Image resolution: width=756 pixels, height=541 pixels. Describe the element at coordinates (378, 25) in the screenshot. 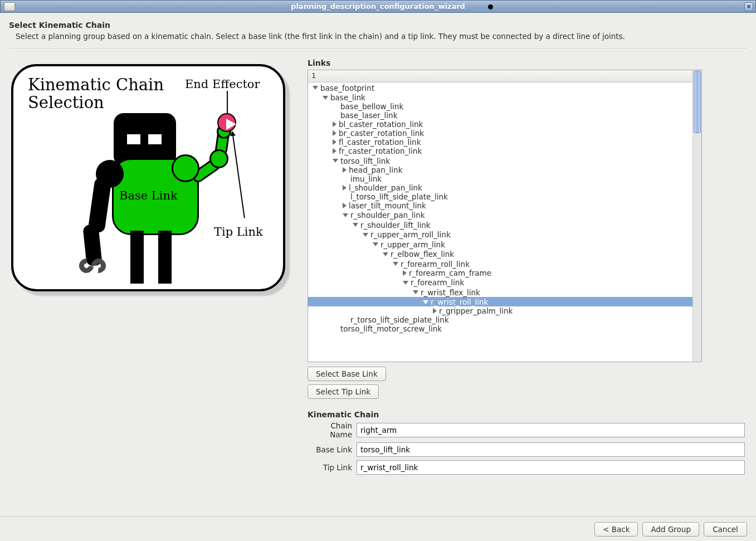

I see `page-title: Select Kinematic Chain` at that location.